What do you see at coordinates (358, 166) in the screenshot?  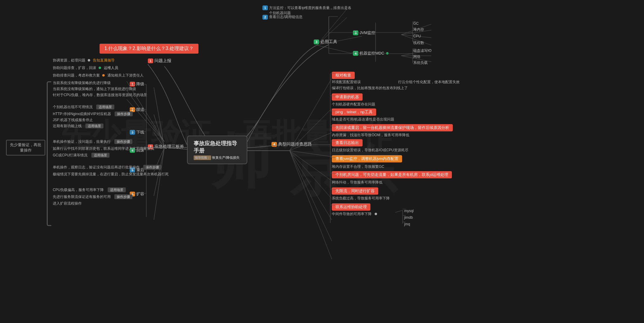 I see `typical-s6-item: 堆内存设置不合理，导致频繁GC` at bounding box center [358, 166].